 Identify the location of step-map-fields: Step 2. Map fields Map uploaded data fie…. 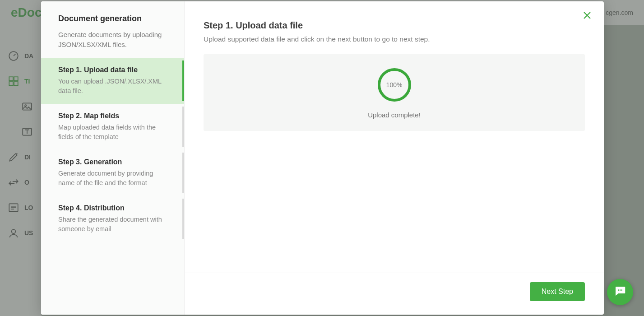
(113, 127).